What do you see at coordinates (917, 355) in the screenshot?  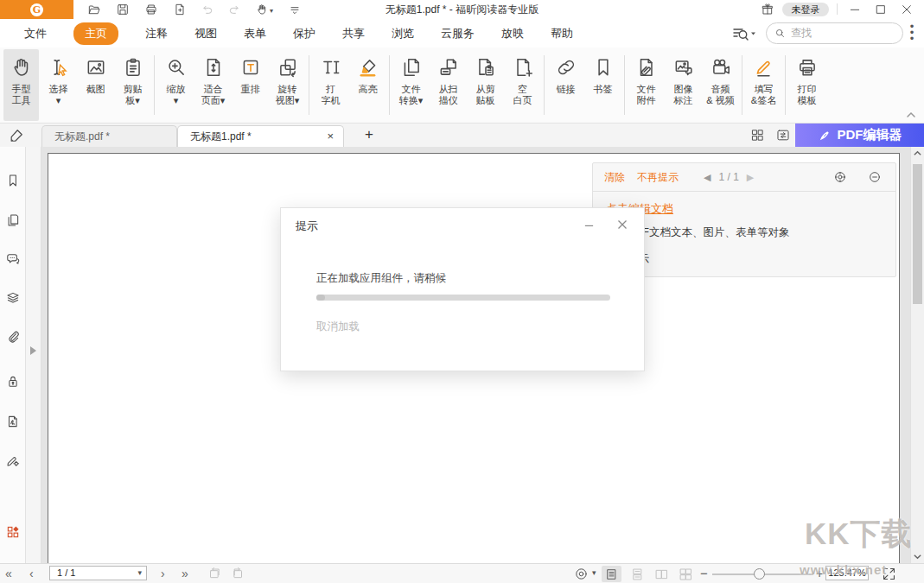 I see `vertical-scrollbar` at bounding box center [917, 355].